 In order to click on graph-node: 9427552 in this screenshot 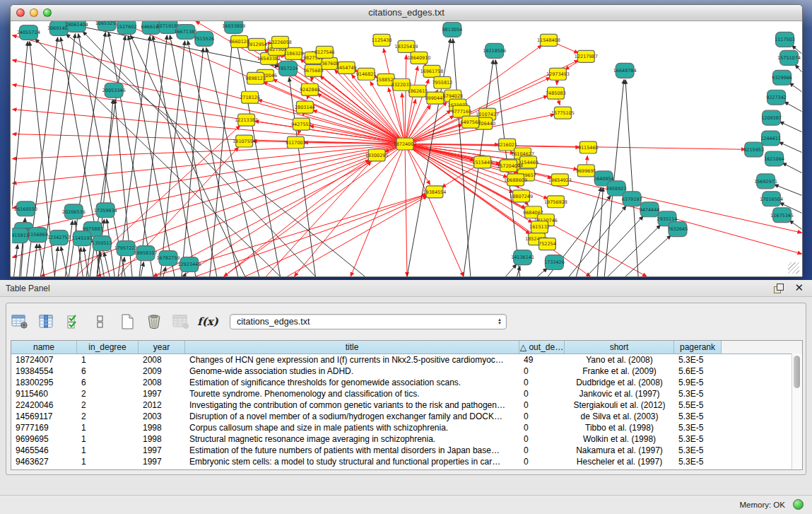, I will do `click(301, 124)`.